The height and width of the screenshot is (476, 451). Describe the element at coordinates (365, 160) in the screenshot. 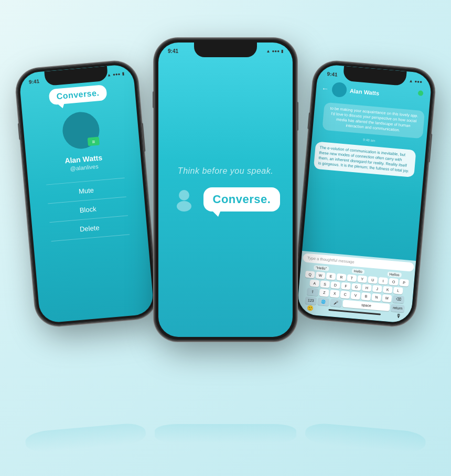

I see `message-received-1: The e-volution of communication is inevi…` at that location.